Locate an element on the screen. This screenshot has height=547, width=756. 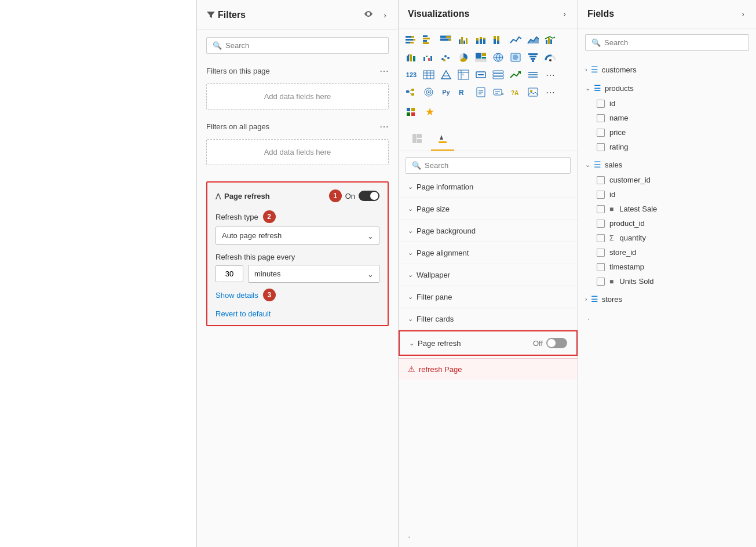
qna-icon: ?A is located at coordinates (516, 92).